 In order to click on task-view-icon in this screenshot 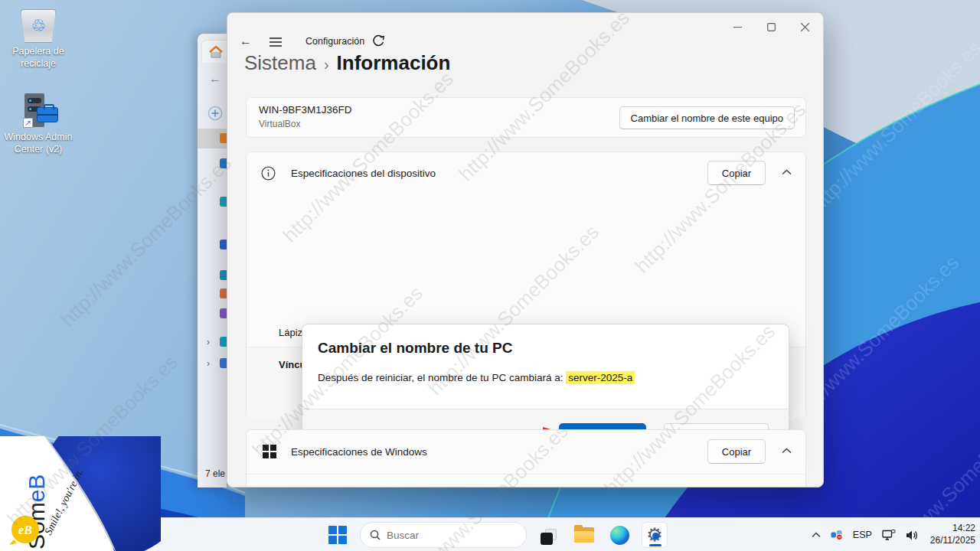, I will do `click(549, 535)`.